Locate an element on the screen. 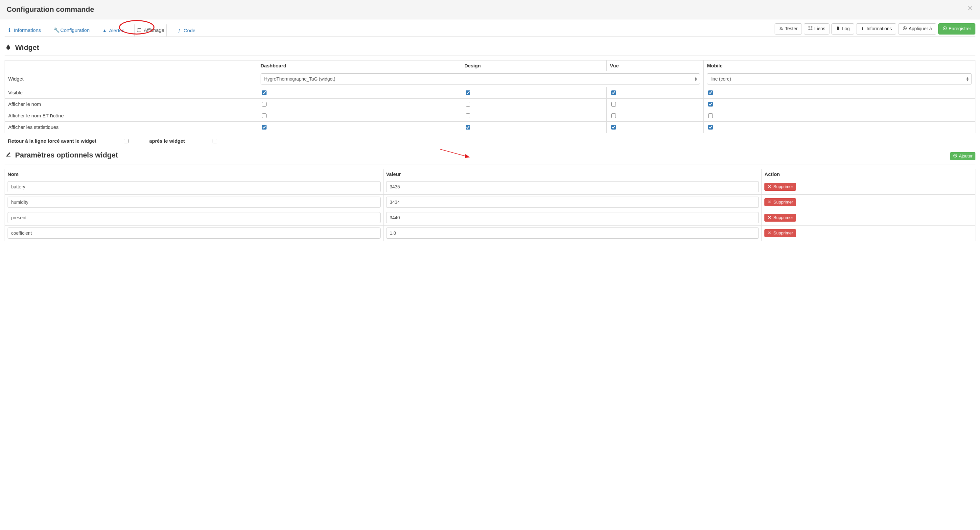 The image size is (980, 530). visible-dashboard-checkbox is located at coordinates (264, 93).